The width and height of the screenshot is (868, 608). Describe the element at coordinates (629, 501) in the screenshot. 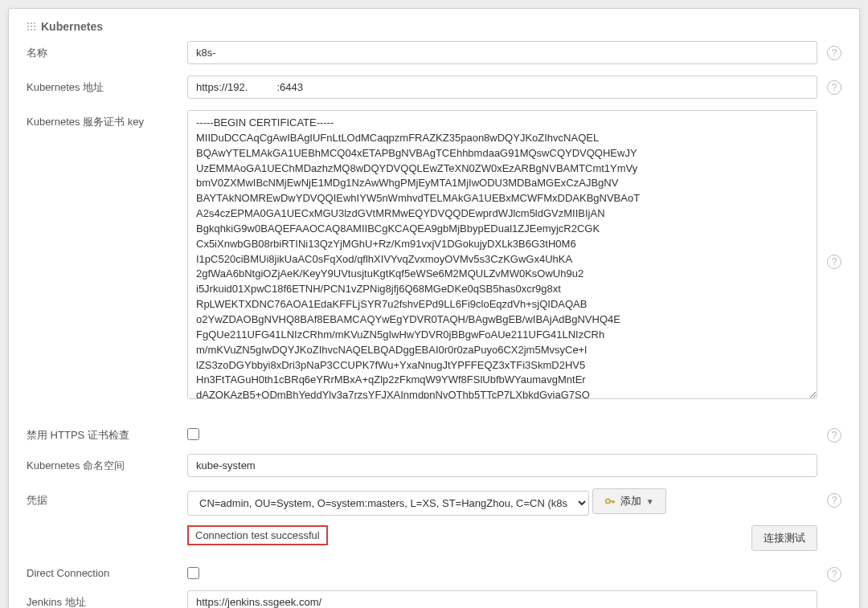

I see `add-credentials-button: 添加 ▼` at that location.